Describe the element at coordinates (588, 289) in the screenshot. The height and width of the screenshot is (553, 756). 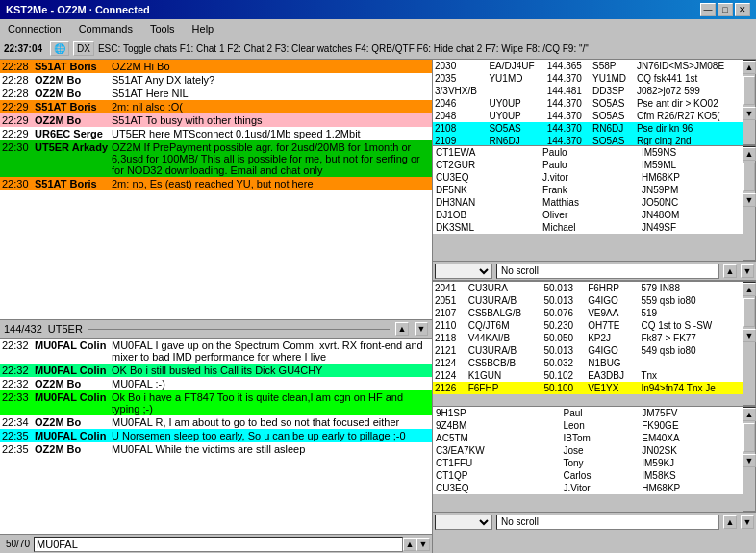
I see `table-row: 2041CU3URA50.013F6HRP579 IN88` at that location.